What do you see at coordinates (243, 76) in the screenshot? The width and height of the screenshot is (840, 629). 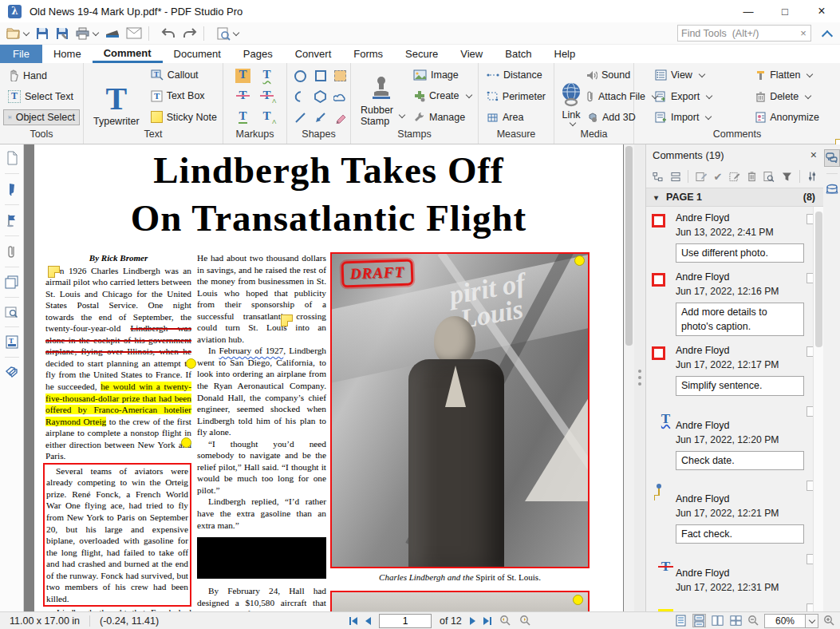 I see `highlight-text-button: T` at bounding box center [243, 76].